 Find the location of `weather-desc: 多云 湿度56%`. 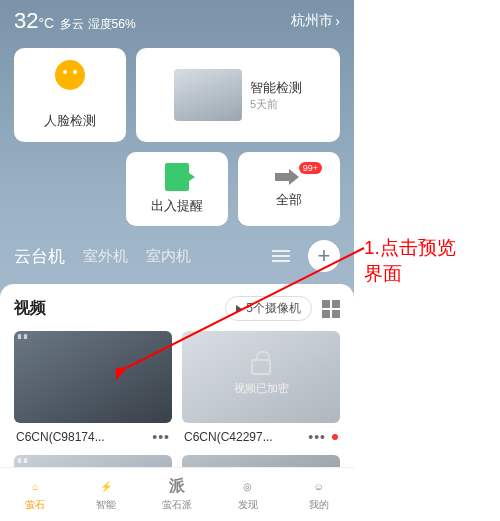

weather-desc: 多云 湿度56% is located at coordinates (98, 24).